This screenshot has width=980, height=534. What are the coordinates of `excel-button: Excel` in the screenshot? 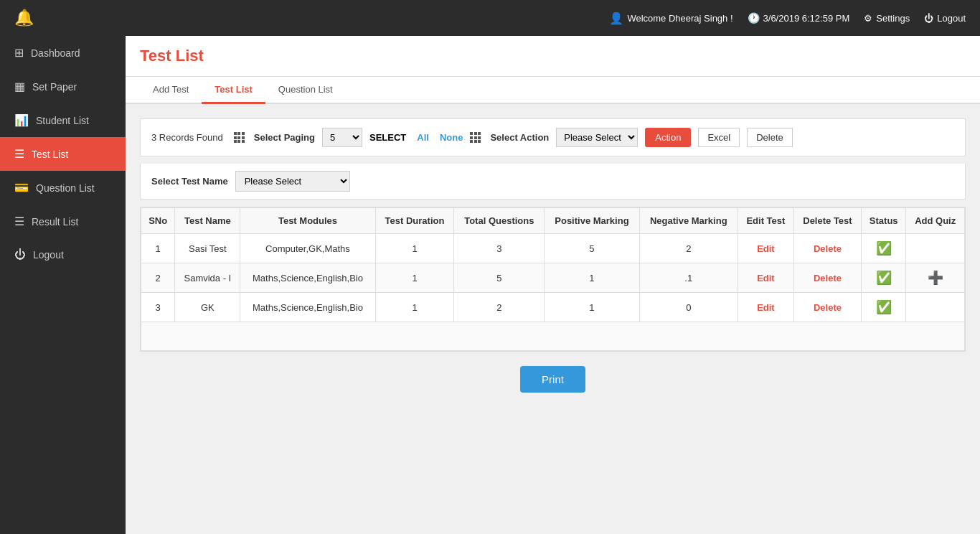 It's located at (719, 138).